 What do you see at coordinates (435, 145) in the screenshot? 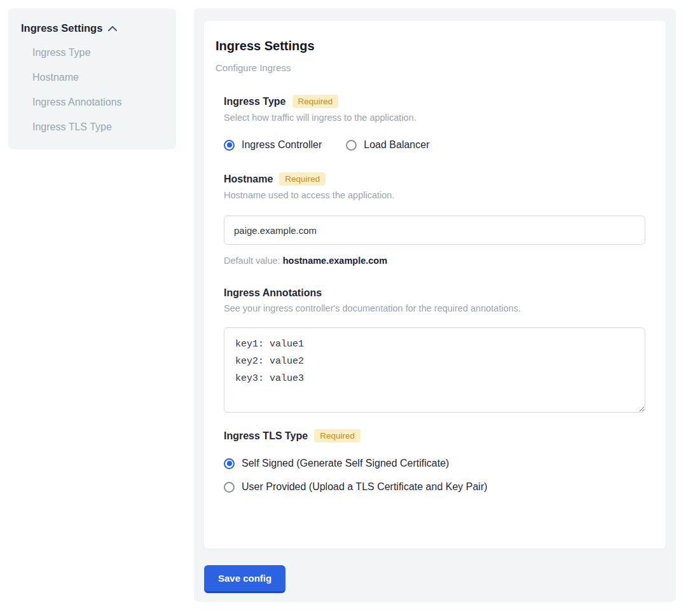
I see `ingress-type-radio-group: Ingress Controller Load Balancer` at bounding box center [435, 145].